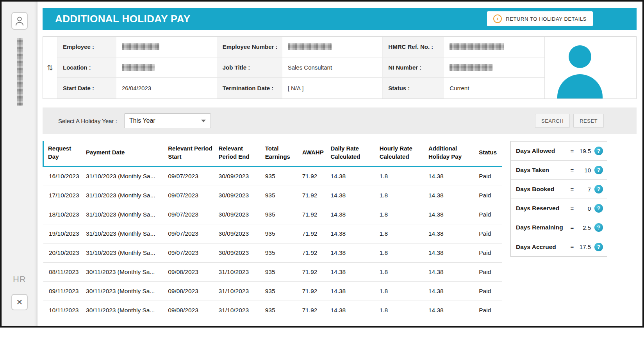 Image resolution: width=644 pixels, height=342 pixels. Describe the element at coordinates (273, 234) in the screenshot. I see `table-row: 19/10/2023 31/10/2023 (Monthly Sa... 09/…` at that location.